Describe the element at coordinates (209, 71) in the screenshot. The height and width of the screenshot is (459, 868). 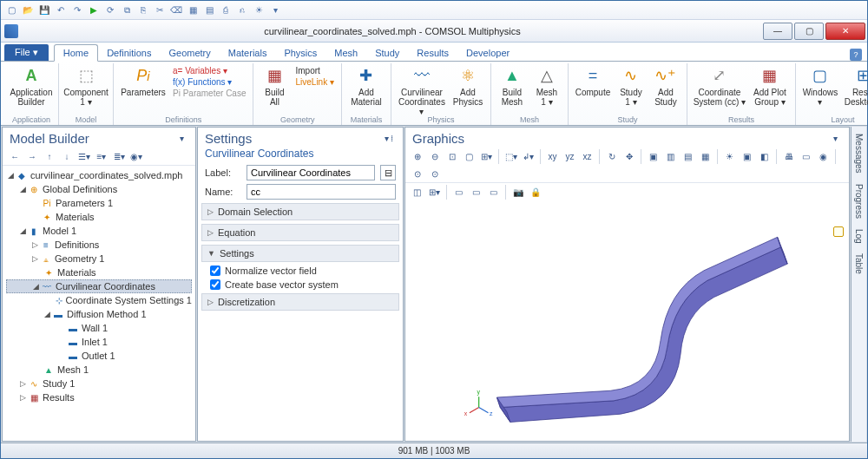
I see `variables-button: a= Variables ▾` at that location.